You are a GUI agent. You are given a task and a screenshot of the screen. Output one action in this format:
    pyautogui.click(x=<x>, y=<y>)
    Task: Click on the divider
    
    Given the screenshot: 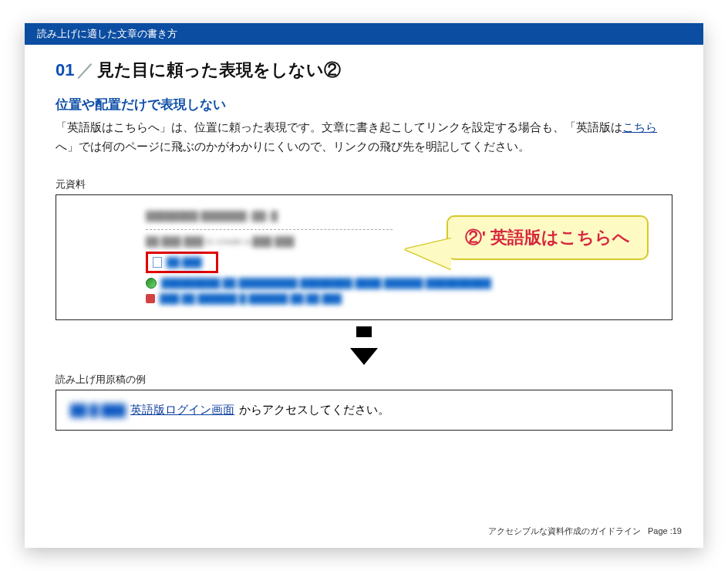 What is the action you would take?
    pyautogui.click(x=269, y=230)
    